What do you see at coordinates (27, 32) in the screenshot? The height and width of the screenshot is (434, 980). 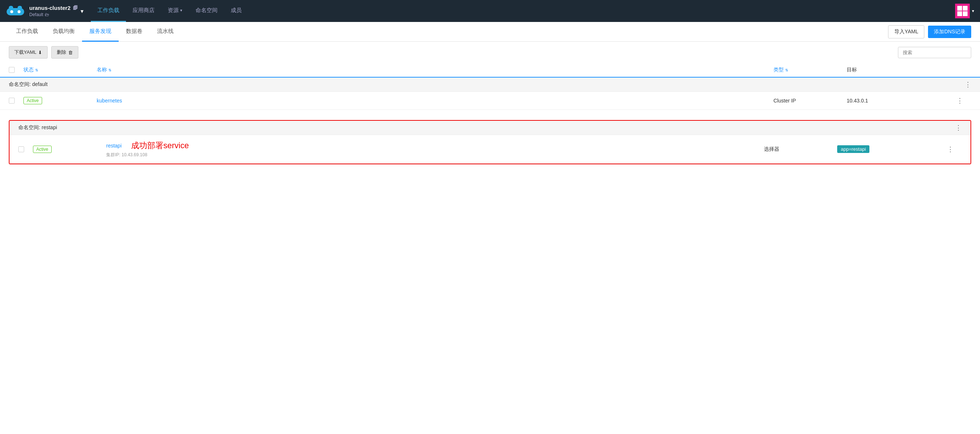 I see `tab-workload: 工作负载` at bounding box center [27, 32].